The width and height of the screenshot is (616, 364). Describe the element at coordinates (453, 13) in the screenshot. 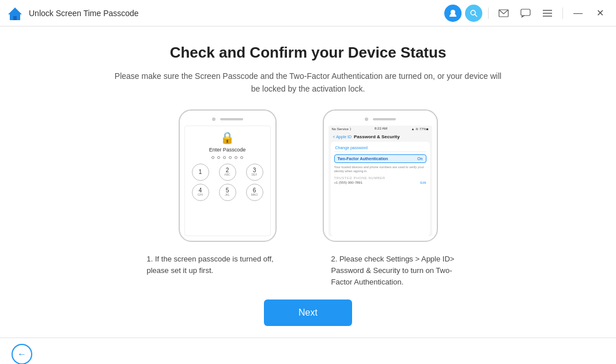

I see `avatar-icon` at that location.